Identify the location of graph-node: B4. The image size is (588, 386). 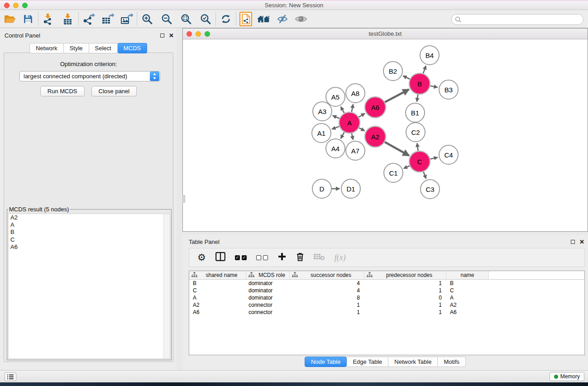
(430, 55).